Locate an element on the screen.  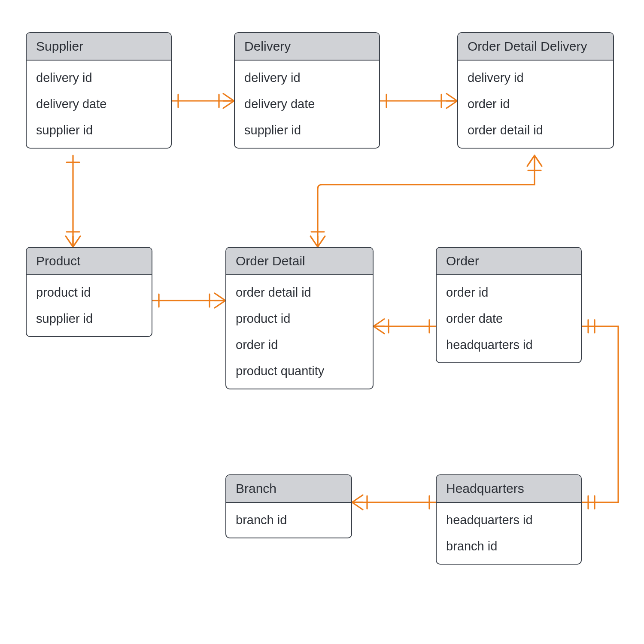
rel-order-hq is located at coordinates (600, 414).